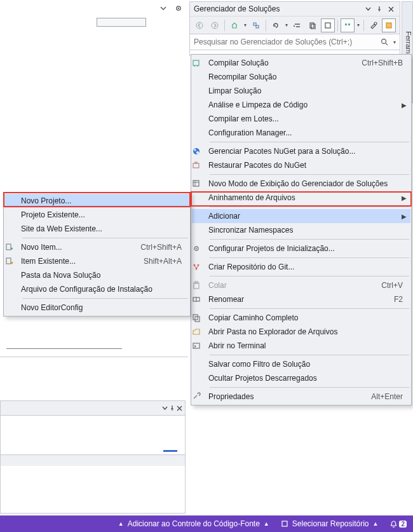 This screenshot has width=413, height=532. Describe the element at coordinates (313, 25) in the screenshot. I see `show-all-files-icon` at that location.